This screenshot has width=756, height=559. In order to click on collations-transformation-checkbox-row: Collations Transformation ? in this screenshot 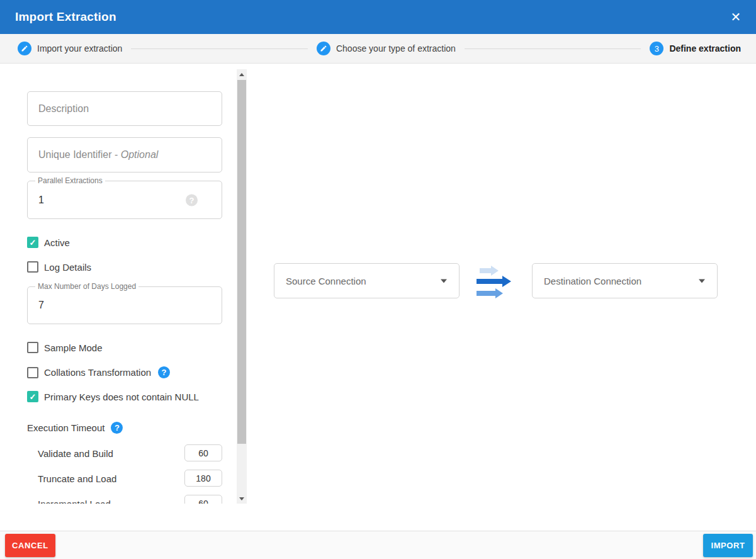, I will do `click(98, 373)`.